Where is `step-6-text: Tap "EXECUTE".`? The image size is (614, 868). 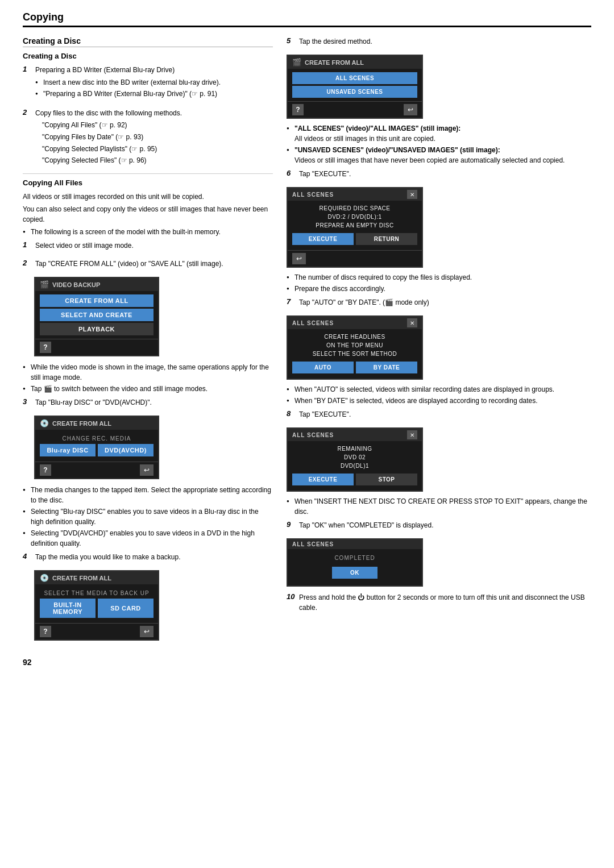
step-6-text: Tap "EXECUTE". is located at coordinates (445, 174).